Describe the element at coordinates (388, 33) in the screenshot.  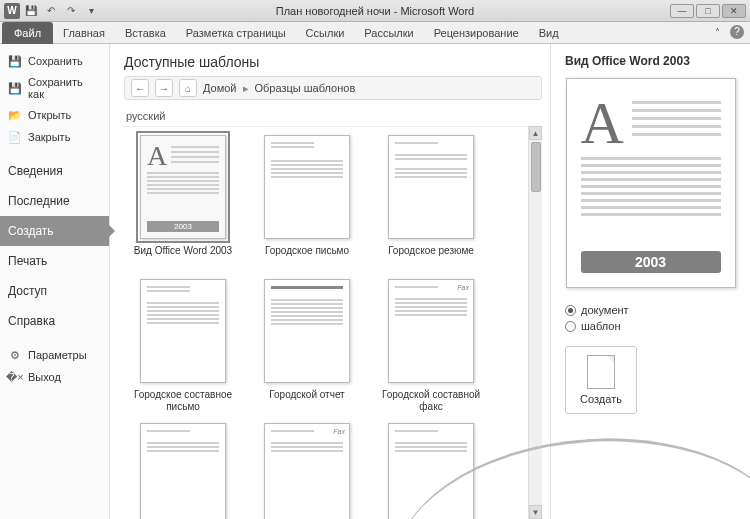
I see `tab-mailings: Рассылки` at that location.